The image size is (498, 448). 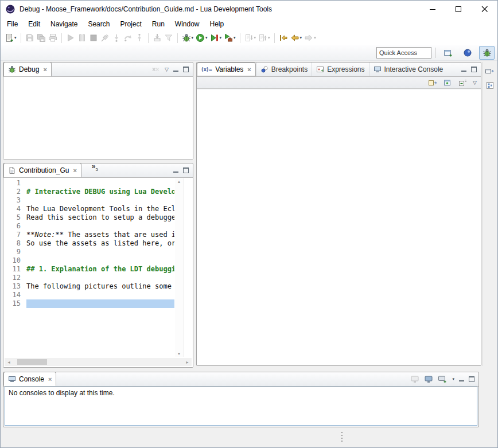 What do you see at coordinates (217, 24) in the screenshot?
I see `menu-help: Help` at bounding box center [217, 24].